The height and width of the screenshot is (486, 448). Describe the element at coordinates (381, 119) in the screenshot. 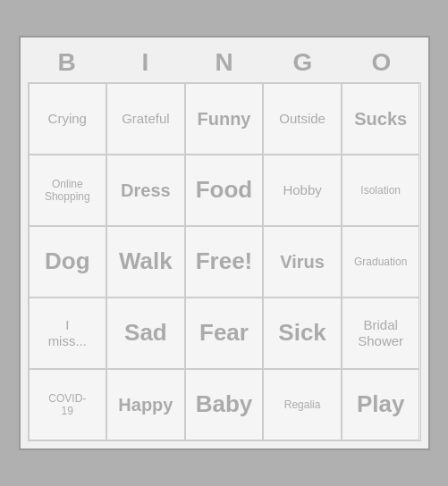

I see `bingo-cell: Sucks` at that location.